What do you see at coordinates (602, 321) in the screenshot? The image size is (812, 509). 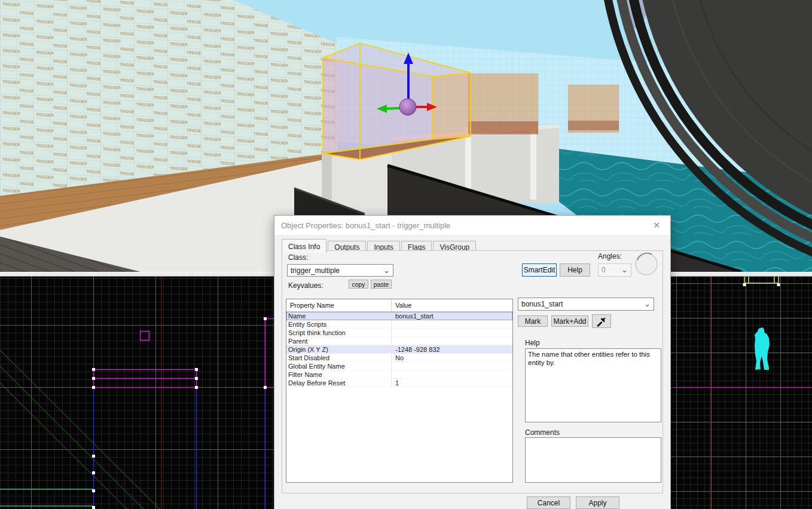 I see `pick-entity-button` at bounding box center [602, 321].